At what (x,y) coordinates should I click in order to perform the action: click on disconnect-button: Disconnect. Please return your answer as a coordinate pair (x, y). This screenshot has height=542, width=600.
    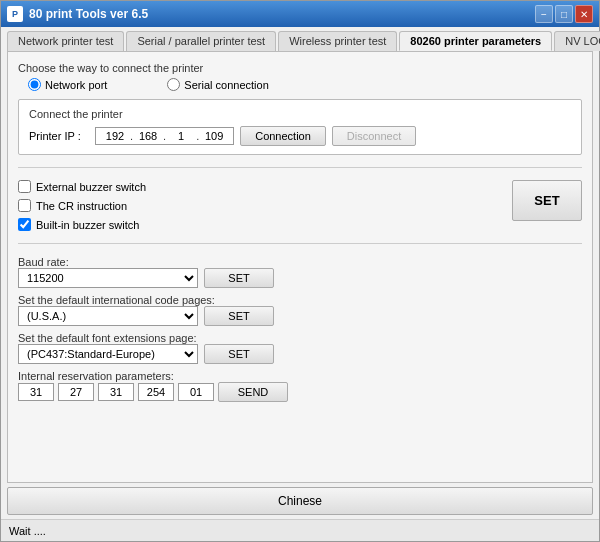
    Looking at the image, I should click on (374, 136).